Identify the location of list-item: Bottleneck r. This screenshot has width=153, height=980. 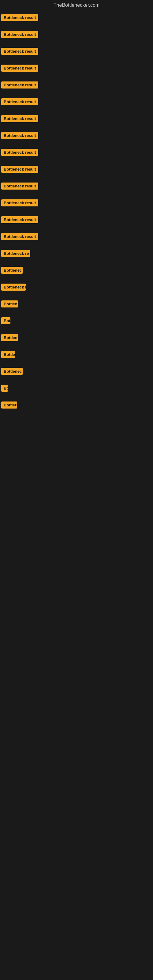
(76, 290).